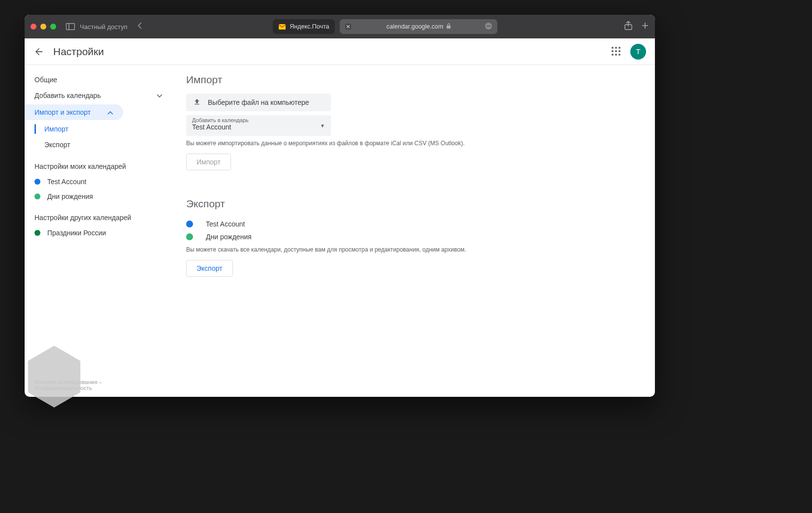 The width and height of the screenshot is (812, 513). Describe the element at coordinates (39, 52) in the screenshot. I see `back-arrow-button` at that location.